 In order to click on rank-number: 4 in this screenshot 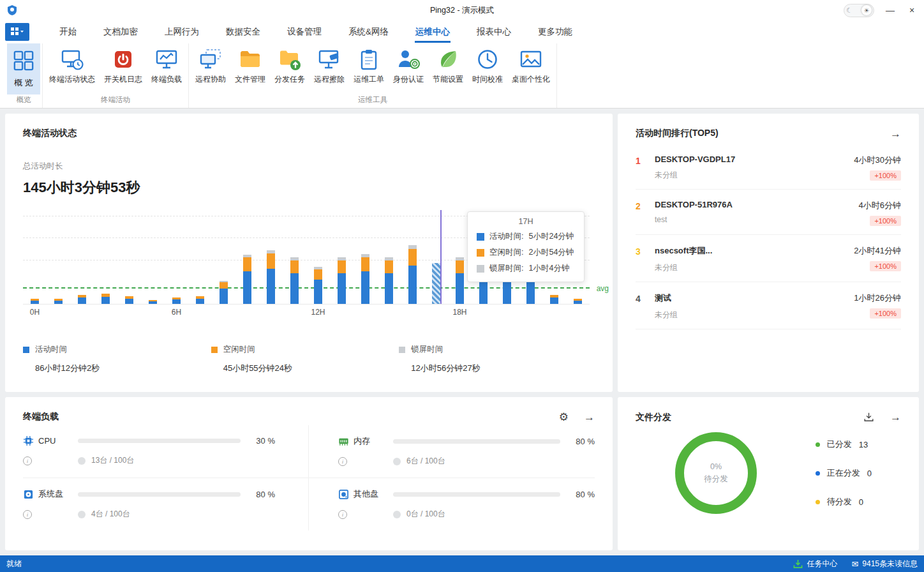, I will do `click(645, 306)`.